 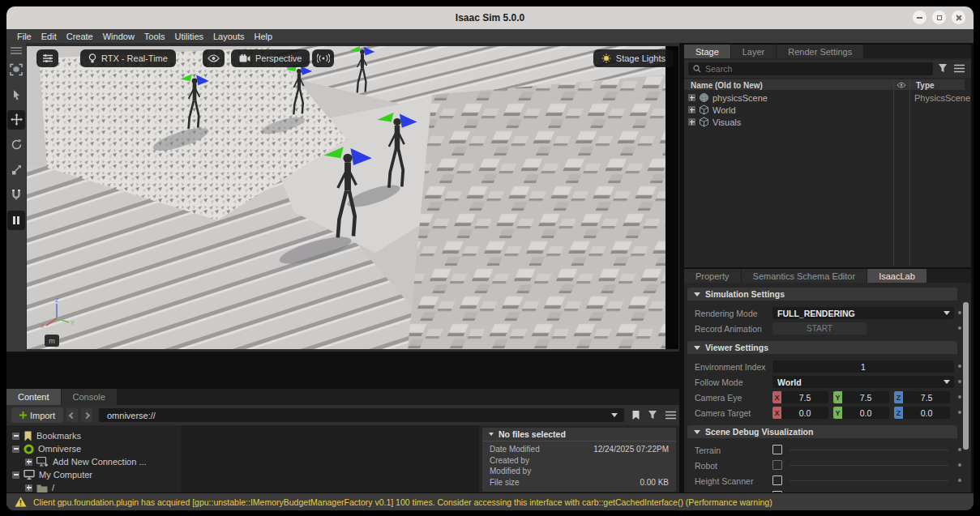 I want to click on stage-lights-button: Stage Lights, so click(x=634, y=58).